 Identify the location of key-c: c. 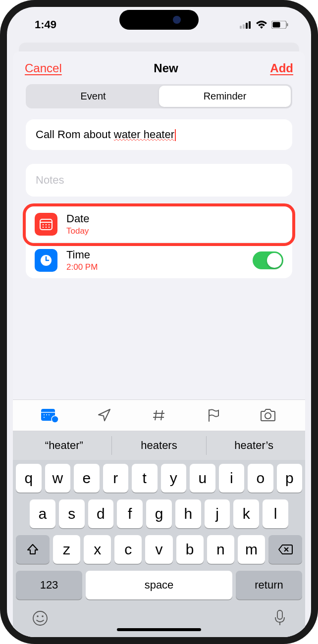
(128, 549).